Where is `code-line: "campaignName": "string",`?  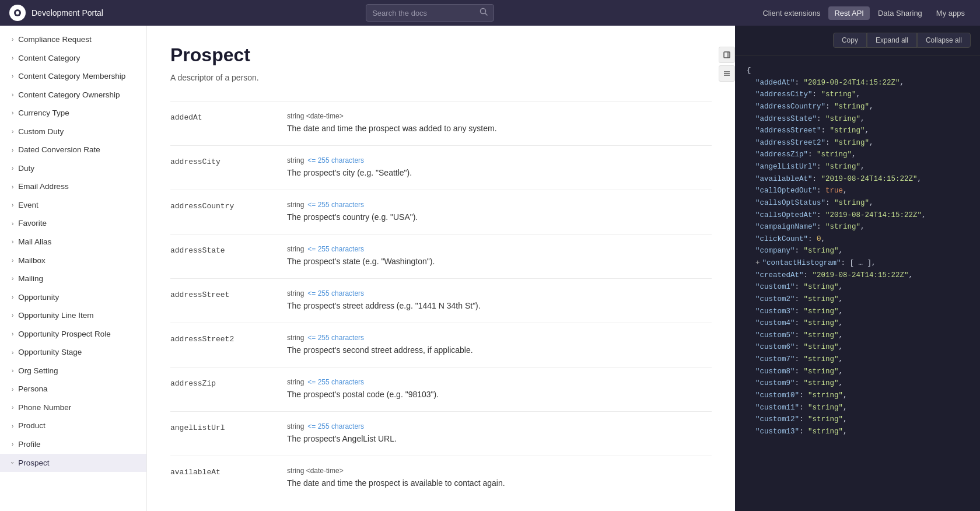
code-line: "campaignName": "string", is located at coordinates (858, 228).